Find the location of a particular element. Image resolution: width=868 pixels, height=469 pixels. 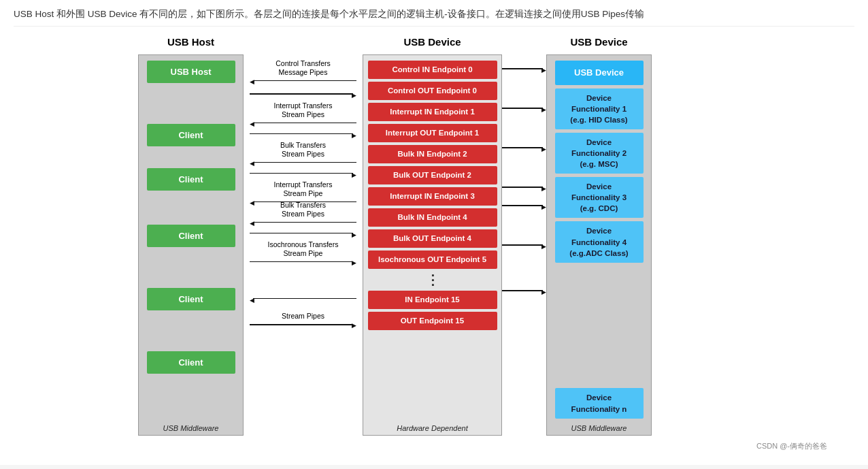

arrow-label-3b: Stream Pipes is located at coordinates (303, 114).